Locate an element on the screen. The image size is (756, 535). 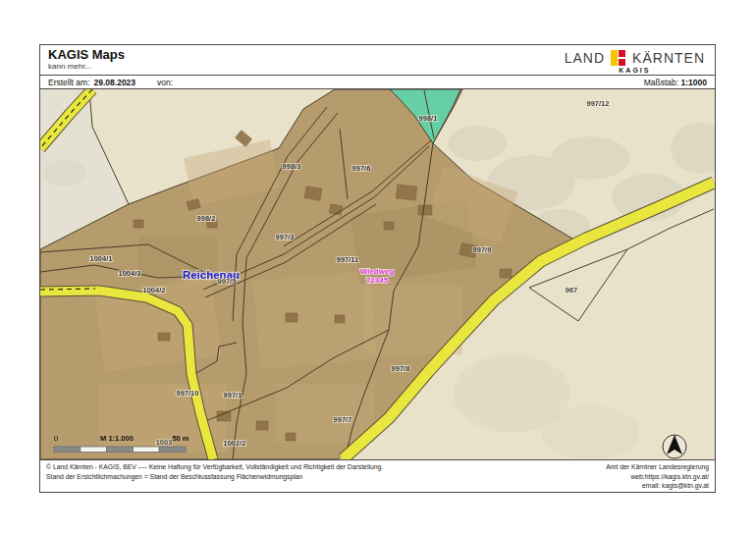
footer-right-line3: email: kagis@ktn.gv.at is located at coordinates (658, 485).